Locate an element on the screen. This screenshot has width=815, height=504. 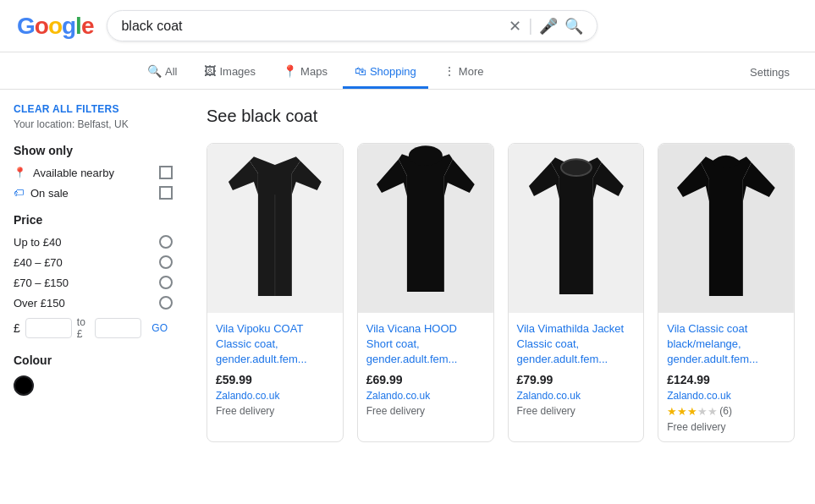
product-card-3: Vila Vimathilda Jacket Classic coat, gen… is located at coordinates (576, 293).